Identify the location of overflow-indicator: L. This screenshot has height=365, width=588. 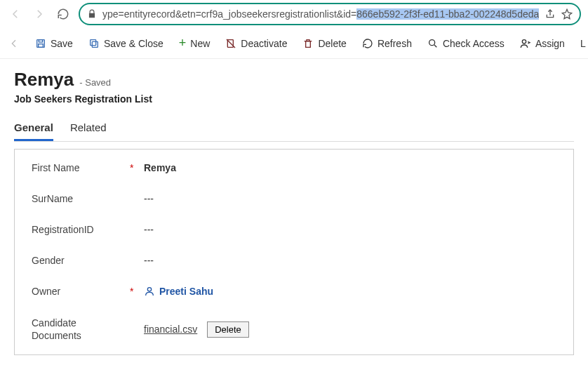
(583, 44).